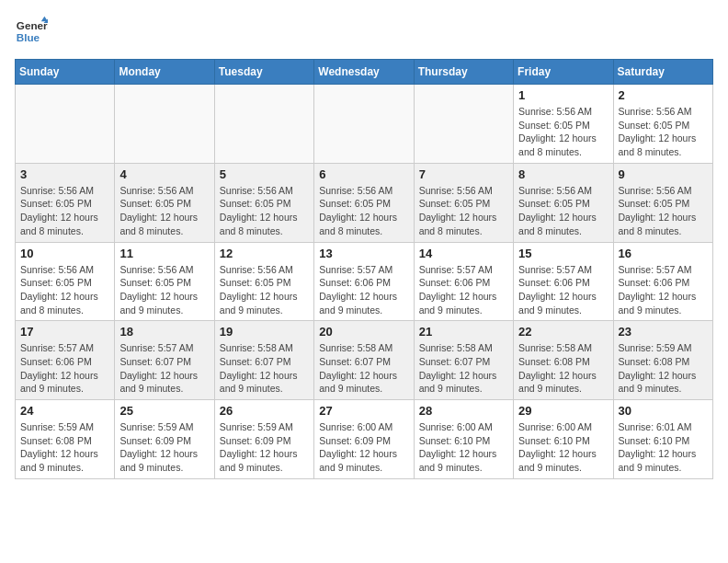 This screenshot has width=728, height=563. I want to click on day-of-week-header: Saturday, so click(663, 72).